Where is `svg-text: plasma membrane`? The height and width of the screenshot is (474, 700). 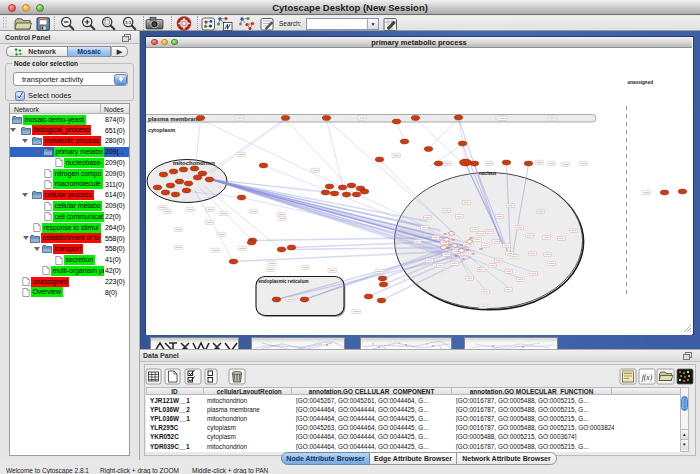 svg-text: plasma membrane is located at coordinates (174, 118).